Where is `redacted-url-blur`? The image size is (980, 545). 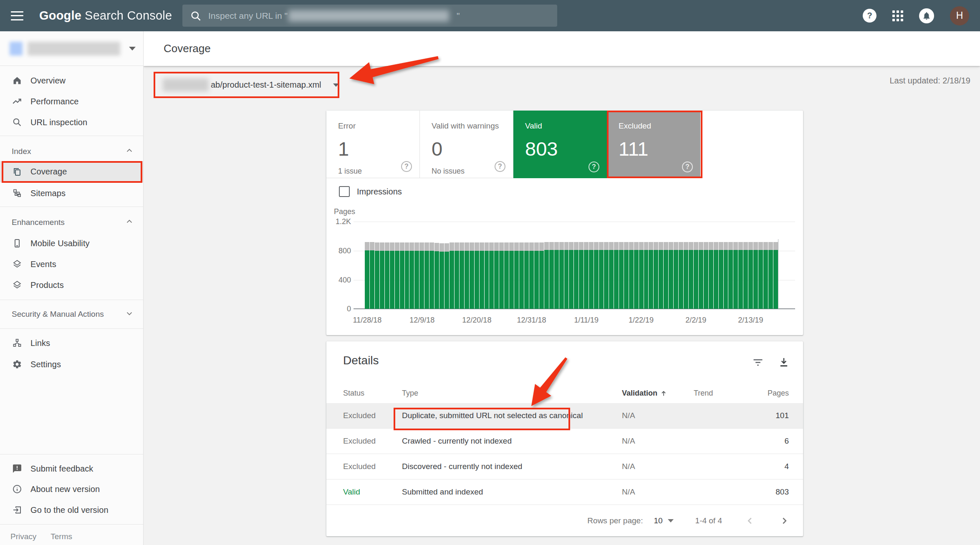 redacted-url-blur is located at coordinates (369, 16).